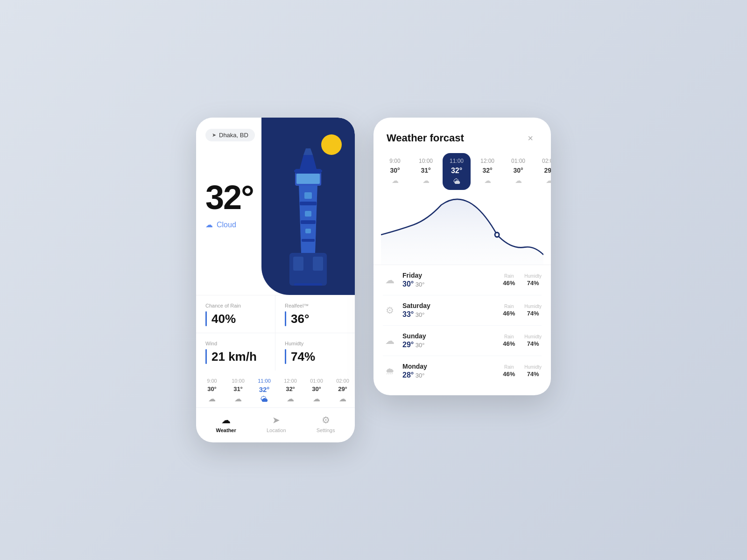 Image resolution: width=747 pixels, height=560 pixels. What do you see at coordinates (326, 430) in the screenshot?
I see `nav-settings-label: Settings` at bounding box center [326, 430].